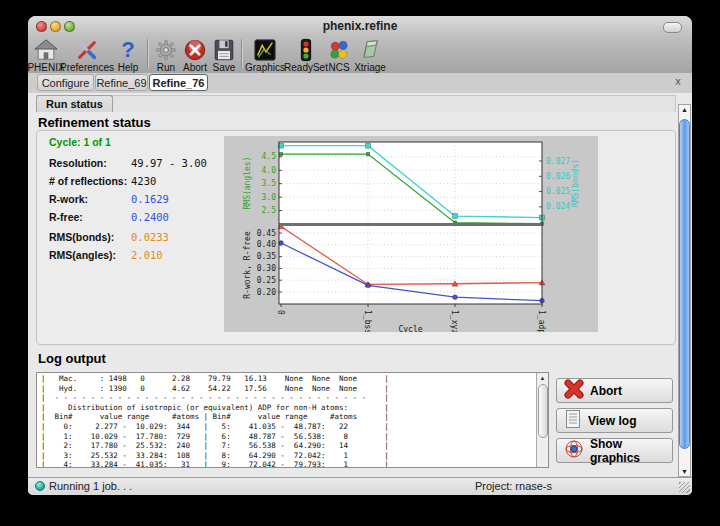  I want to click on toolbar-button-xtriage: Xtriage, so click(370, 55).